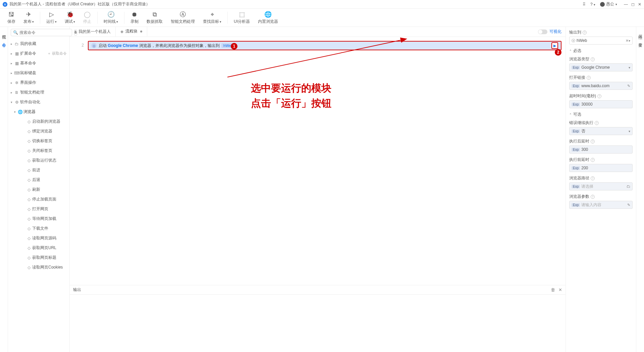 Image resolution: width=644 pixels, height=352 pixels. What do you see at coordinates (553, 290) in the screenshot?
I see `trash-icon: 🗑` at bounding box center [553, 290].